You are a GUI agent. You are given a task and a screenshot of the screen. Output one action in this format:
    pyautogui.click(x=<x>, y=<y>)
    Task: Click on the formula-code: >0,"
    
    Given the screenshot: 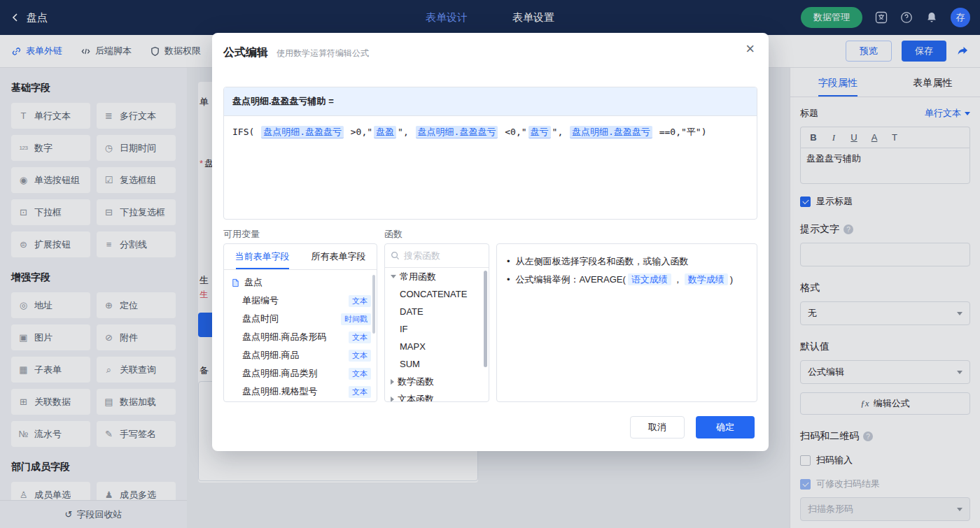 What is the action you would take?
    pyautogui.click(x=358, y=131)
    